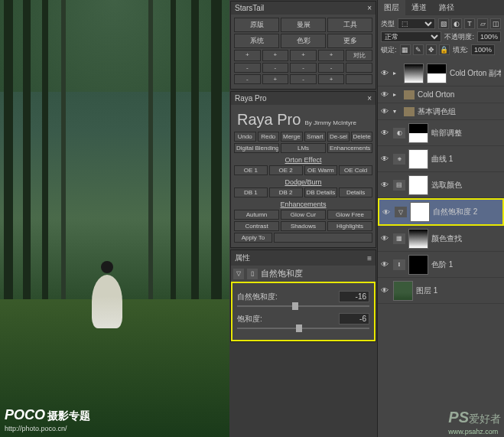 This screenshot has width=504, height=437. Describe the element at coordinates (350, 227) in the screenshot. I see `highlights-button: Highlights` at that location.